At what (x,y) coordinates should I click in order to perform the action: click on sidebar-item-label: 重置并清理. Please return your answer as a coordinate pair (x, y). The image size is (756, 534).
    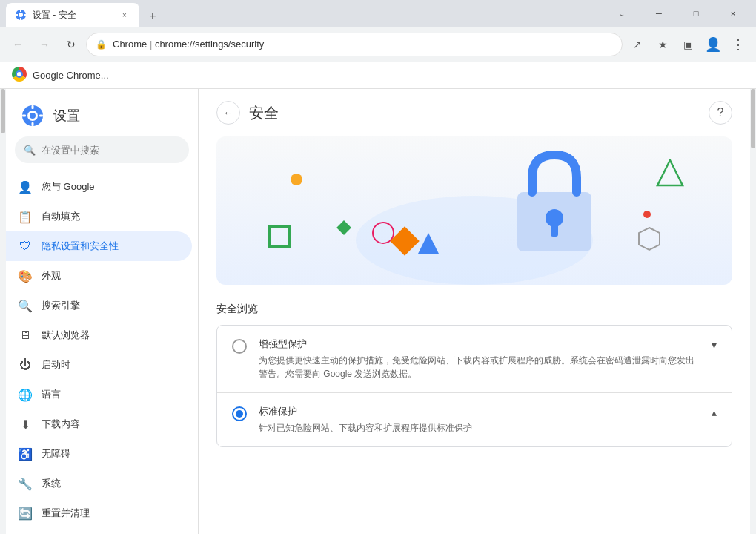
    Looking at the image, I should click on (65, 513).